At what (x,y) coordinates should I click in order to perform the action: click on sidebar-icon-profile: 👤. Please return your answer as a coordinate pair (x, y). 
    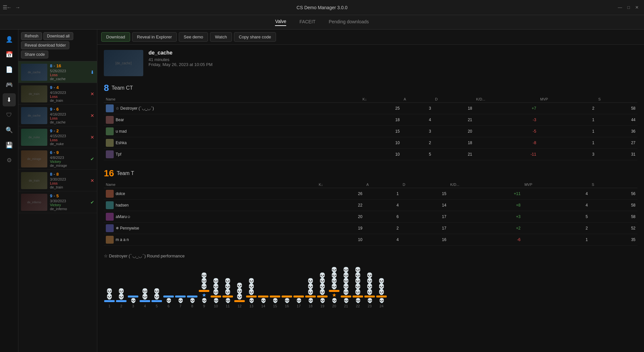
    Looking at the image, I should click on (9, 39).